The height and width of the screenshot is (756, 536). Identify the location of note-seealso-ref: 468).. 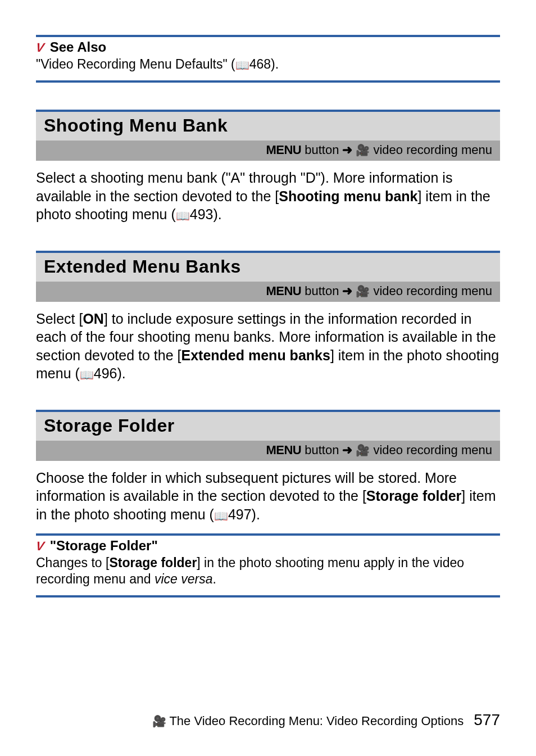
(264, 64).